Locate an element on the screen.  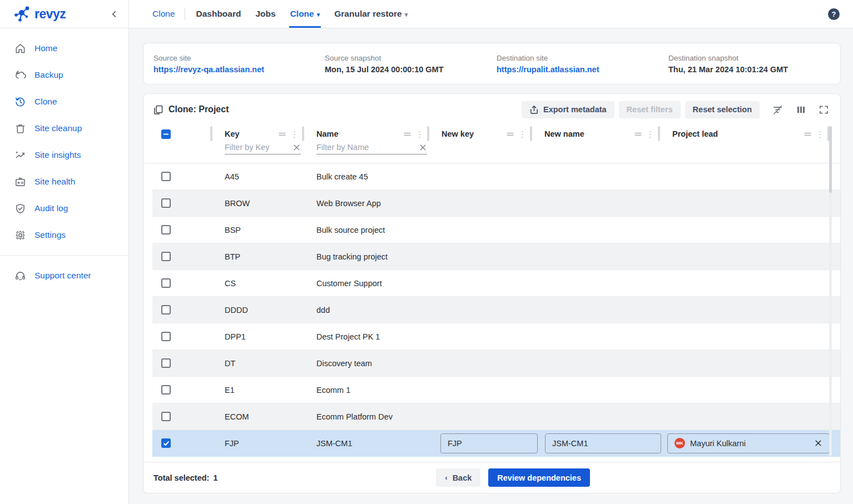
reset-filters-button: Reset filters is located at coordinates (649, 110).